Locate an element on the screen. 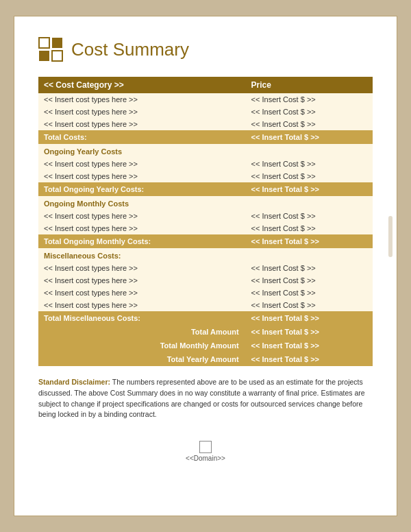 This screenshot has height=532, width=411. summary-yearly-row: Total Yearly Amount << Insert Total $ >> is located at coordinates (206, 359).